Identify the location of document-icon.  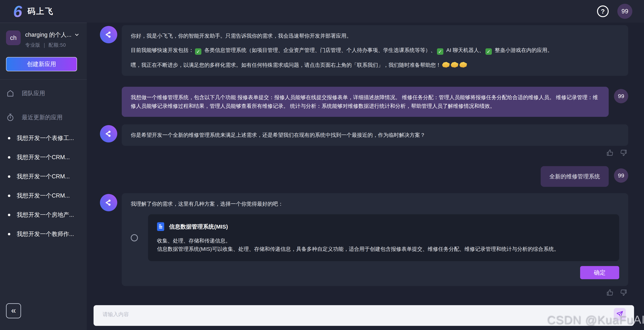
(160, 227).